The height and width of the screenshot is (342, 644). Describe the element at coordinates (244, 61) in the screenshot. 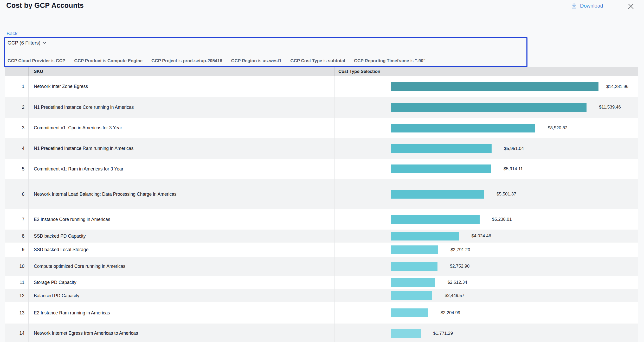

I see `filter-field: GCP Region` at that location.